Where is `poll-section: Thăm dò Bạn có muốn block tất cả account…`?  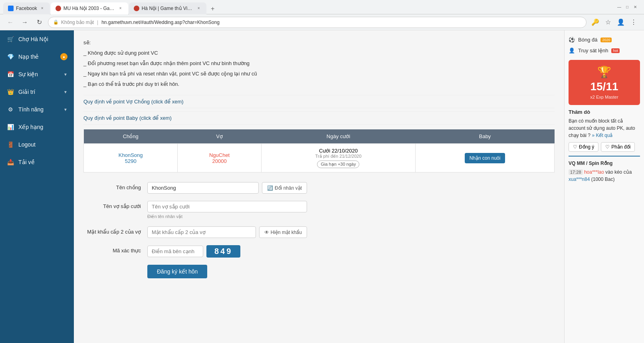
poll-section: Thăm dò Bạn có muốn block tất cả account… is located at coordinates (604, 130).